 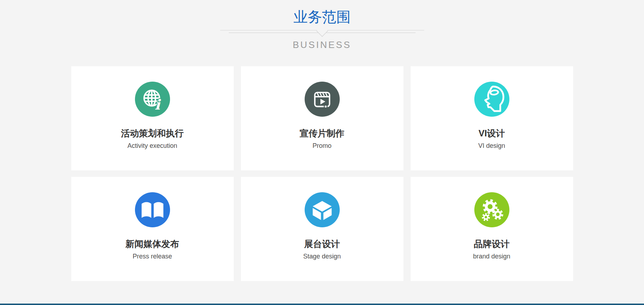 I want to click on service-title: 活动策划和执行, so click(x=152, y=133).